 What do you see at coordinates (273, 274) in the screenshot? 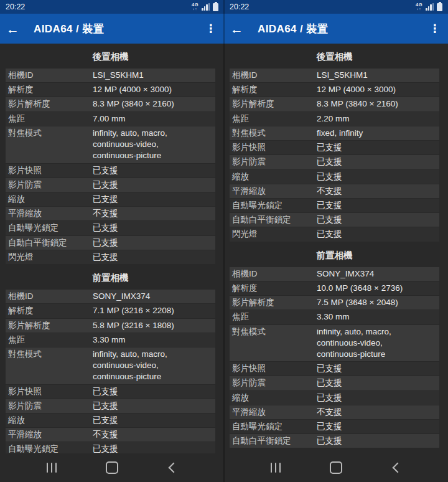
I see `spec-label: 相機ID` at bounding box center [273, 274].